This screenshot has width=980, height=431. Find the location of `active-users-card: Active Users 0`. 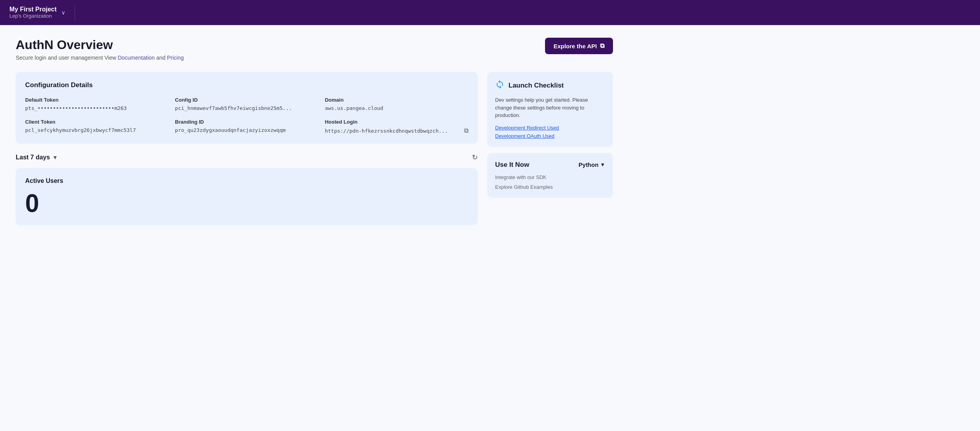

active-users-card: Active Users 0 is located at coordinates (247, 197).